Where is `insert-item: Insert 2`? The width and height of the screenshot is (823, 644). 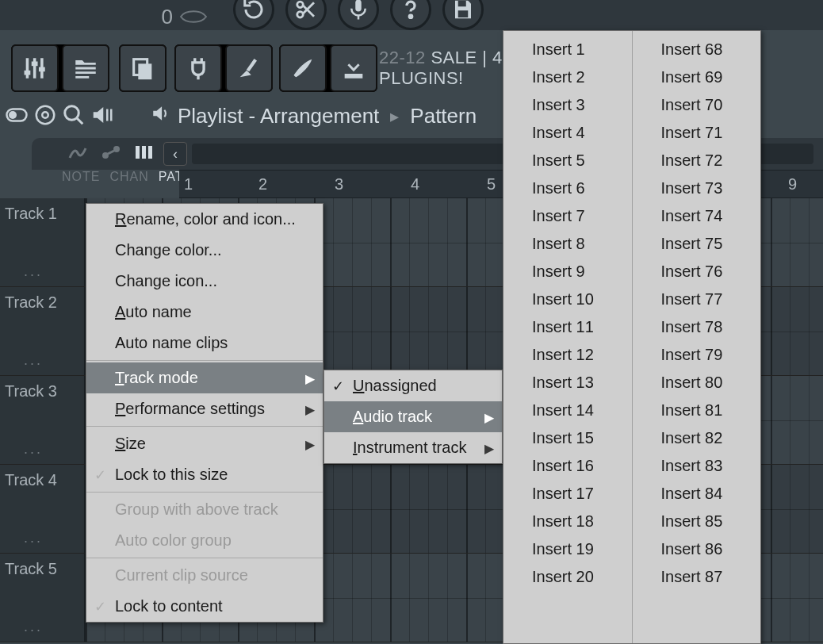
insert-item: Insert 2 is located at coordinates (568, 78).